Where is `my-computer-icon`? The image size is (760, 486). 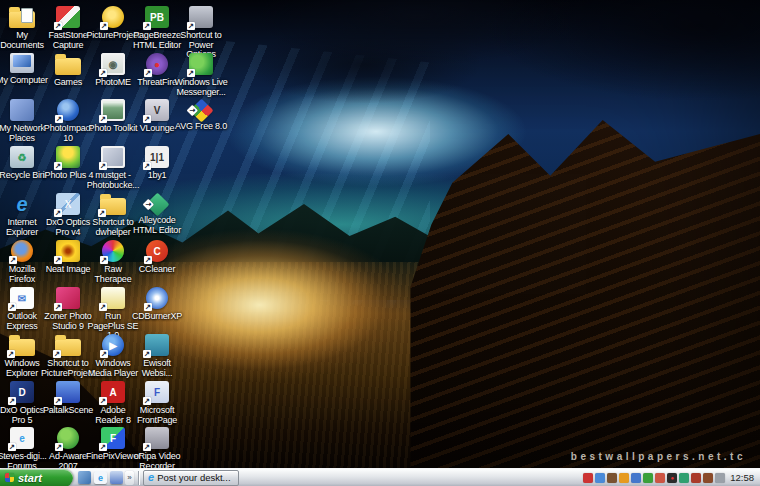
my-computer-icon is located at coordinates (22, 63).